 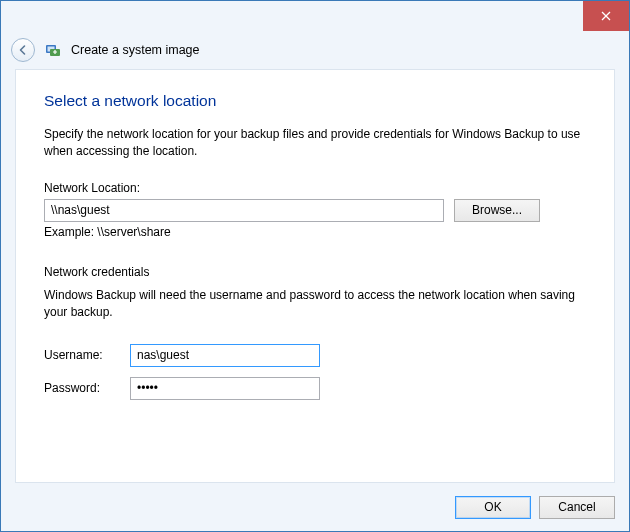 I want to click on system-image-icon, so click(x=53, y=50).